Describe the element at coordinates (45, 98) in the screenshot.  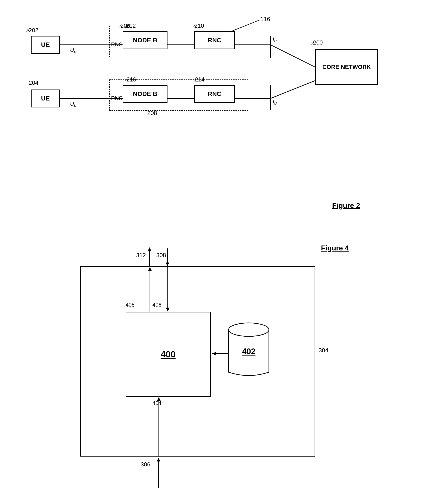
I see `ue2-label: UE` at that location.